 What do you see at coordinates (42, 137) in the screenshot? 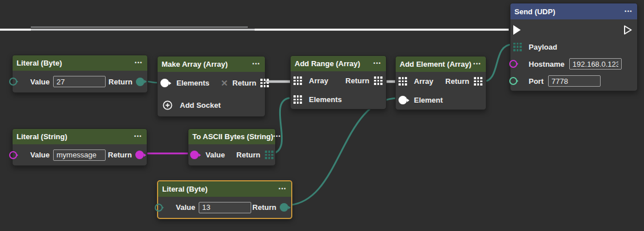
I see `node-title: Literal (String)` at bounding box center [42, 137].